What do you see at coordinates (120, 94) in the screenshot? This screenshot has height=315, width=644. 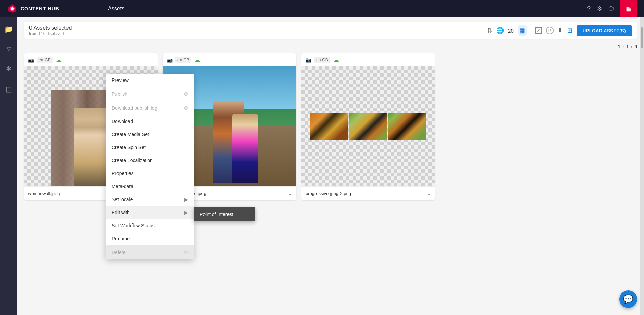 I see `ctx-publish-label: Publish` at bounding box center [120, 94].